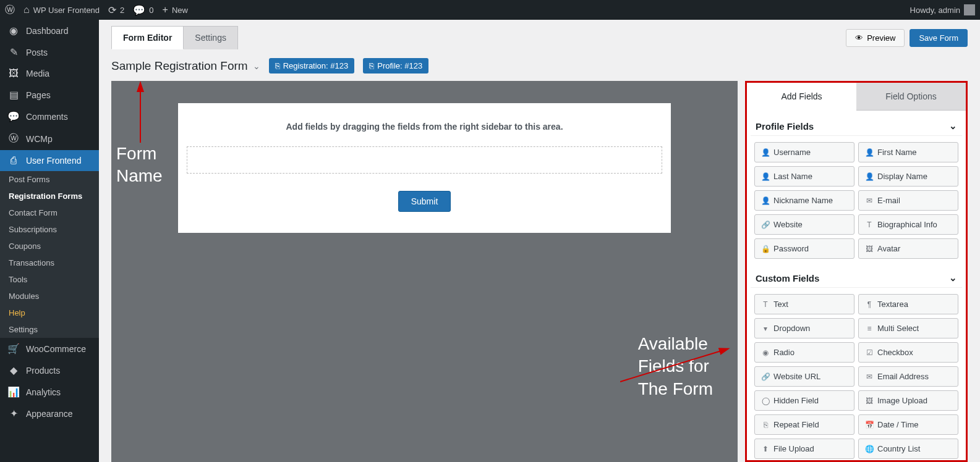 The height and width of the screenshot is (462, 980). What do you see at coordinates (49, 138) in the screenshot?
I see `menu-wcmp: ⓦWCMp` at bounding box center [49, 138].